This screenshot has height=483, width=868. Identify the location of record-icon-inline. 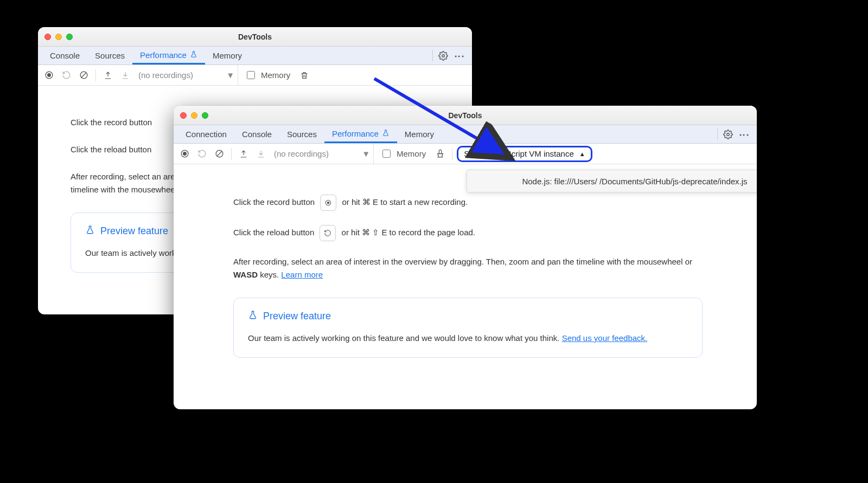
(328, 203).